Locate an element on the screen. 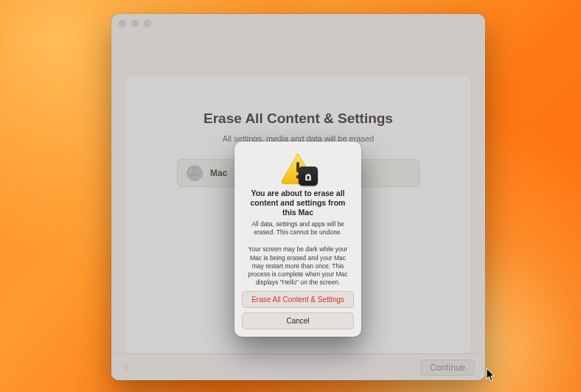 The width and height of the screenshot is (581, 392). back-icon is located at coordinates (127, 368).